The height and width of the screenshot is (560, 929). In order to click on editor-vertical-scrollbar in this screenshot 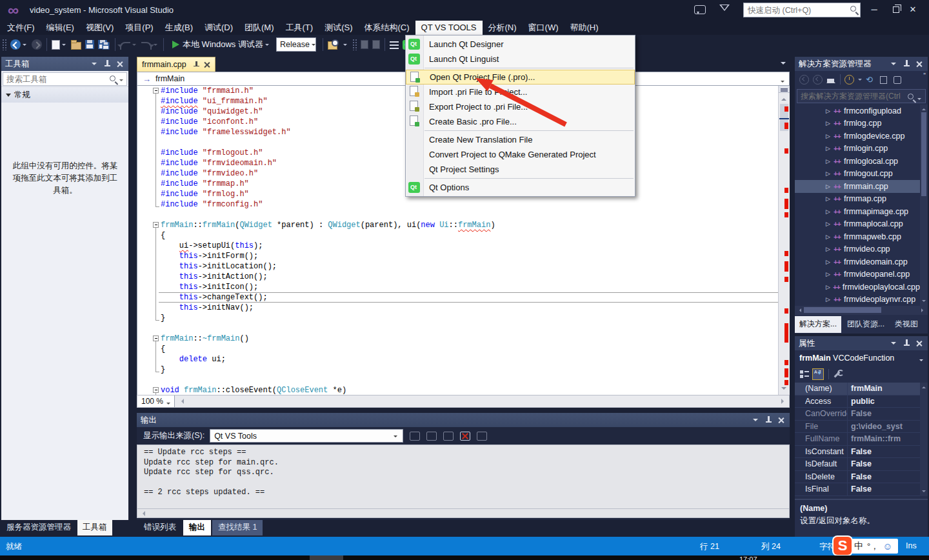, I will do `click(784, 240)`.